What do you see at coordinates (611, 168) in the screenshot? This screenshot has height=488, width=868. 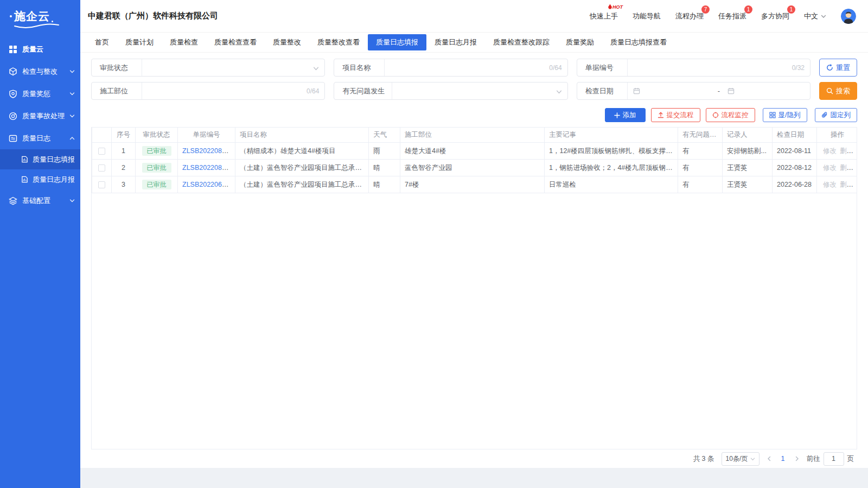 I see `cell-notes: 1，钢筋进场验收；2，4#楼九层顶板钢筋绑扎...` at bounding box center [611, 168].